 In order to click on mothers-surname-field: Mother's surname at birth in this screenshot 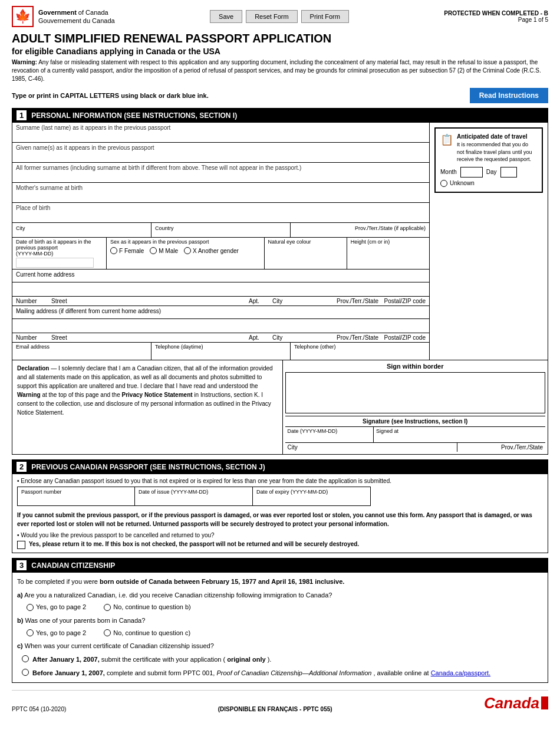, I will do `click(220, 193)`.